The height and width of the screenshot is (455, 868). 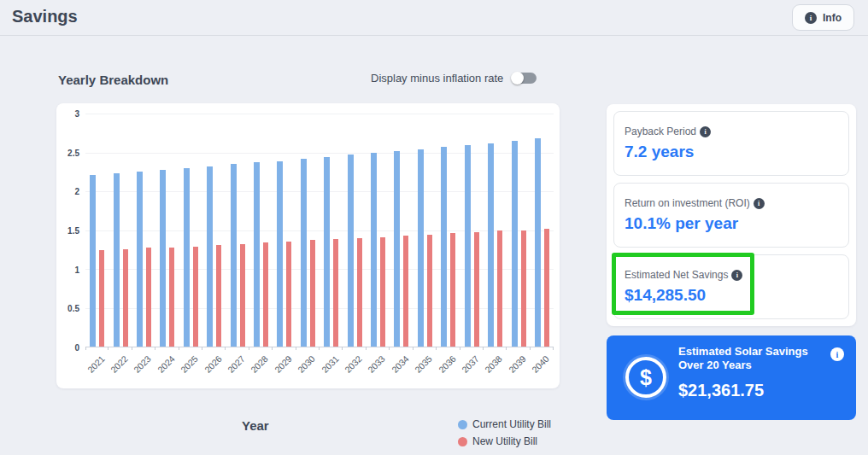 I want to click on bar-current-2023, so click(x=140, y=260).